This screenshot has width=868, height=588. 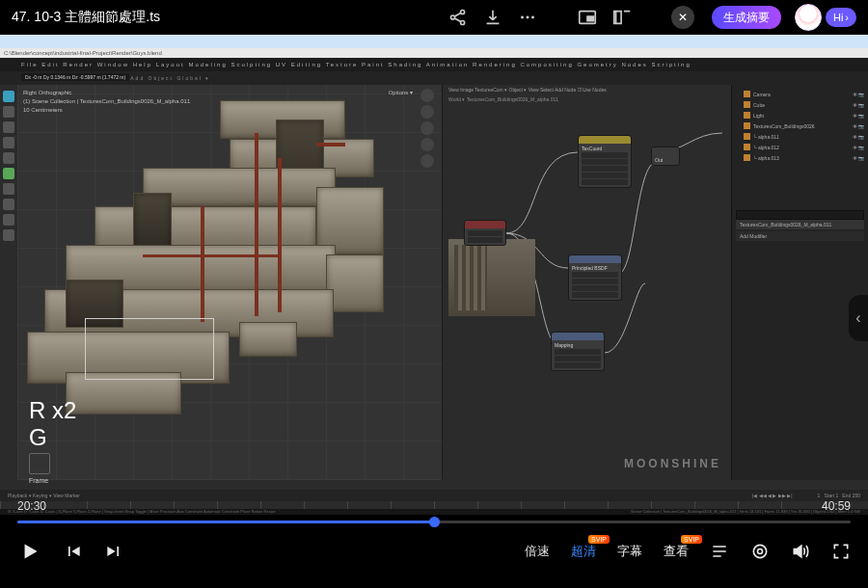 What do you see at coordinates (75, 77) in the screenshot?
I see `viewport-coords: Dx -0 m Dy 0.1346 m Dz -0.5997 m (1.7472…` at bounding box center [75, 77].